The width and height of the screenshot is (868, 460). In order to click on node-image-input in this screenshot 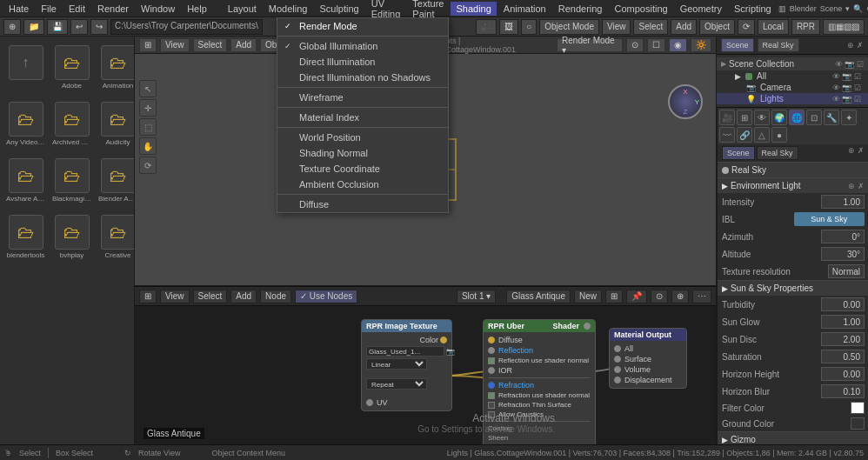, I will do `click(405, 351)`.